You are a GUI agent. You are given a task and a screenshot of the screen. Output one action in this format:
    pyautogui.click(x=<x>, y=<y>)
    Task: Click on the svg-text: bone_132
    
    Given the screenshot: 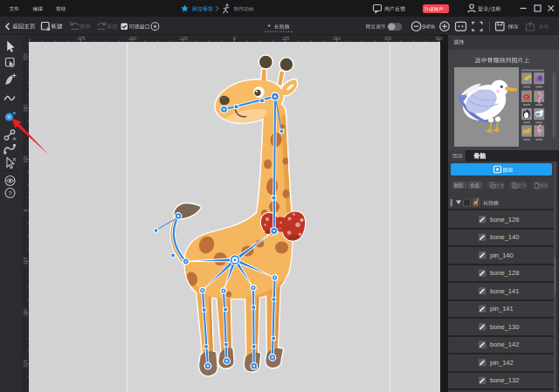 What is the action you would take?
    pyautogui.click(x=505, y=381)
    